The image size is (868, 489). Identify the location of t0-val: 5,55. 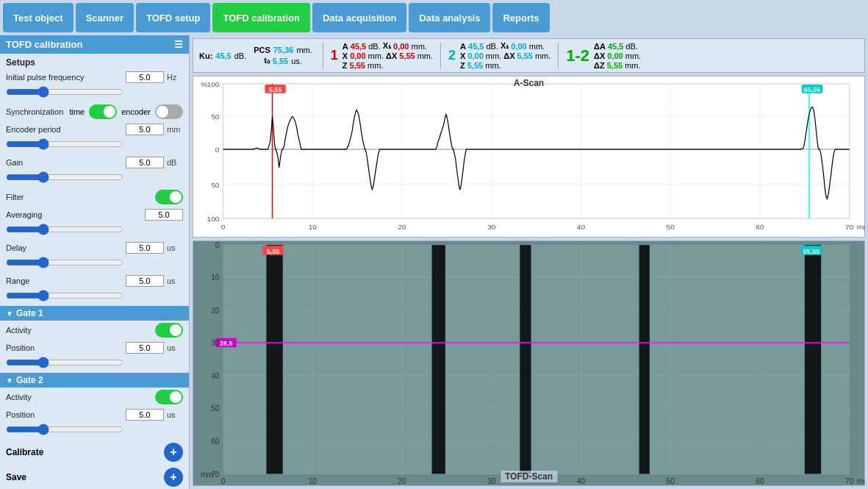
(281, 61).